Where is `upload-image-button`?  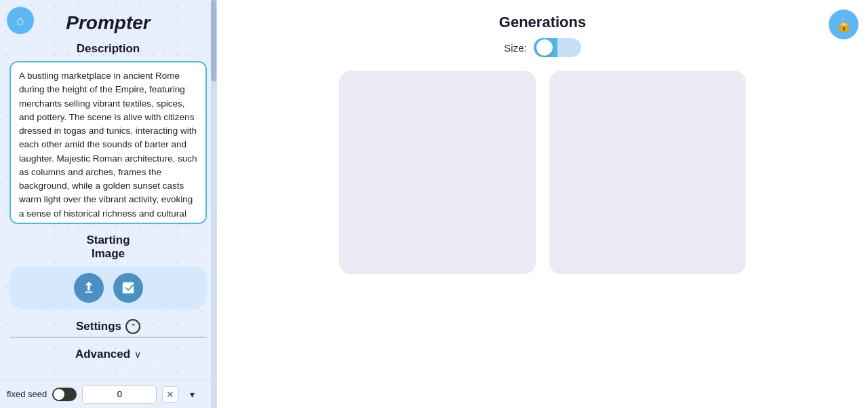 upload-image-button is located at coordinates (89, 288).